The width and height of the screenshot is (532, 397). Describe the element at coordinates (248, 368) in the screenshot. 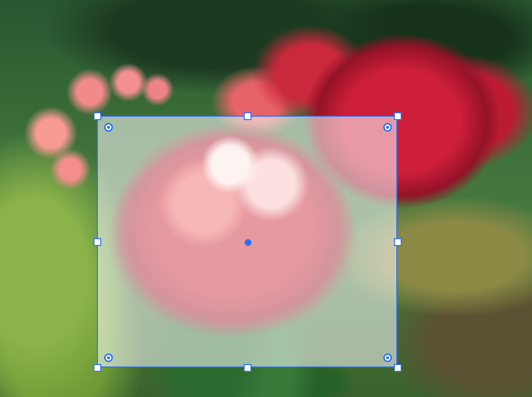

I see `resize-handle-s` at that location.